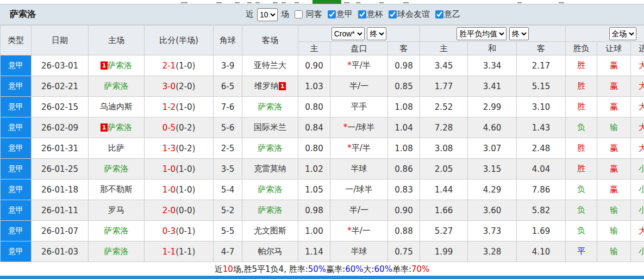  I want to click on corner-cell: 3-9, so click(228, 66).